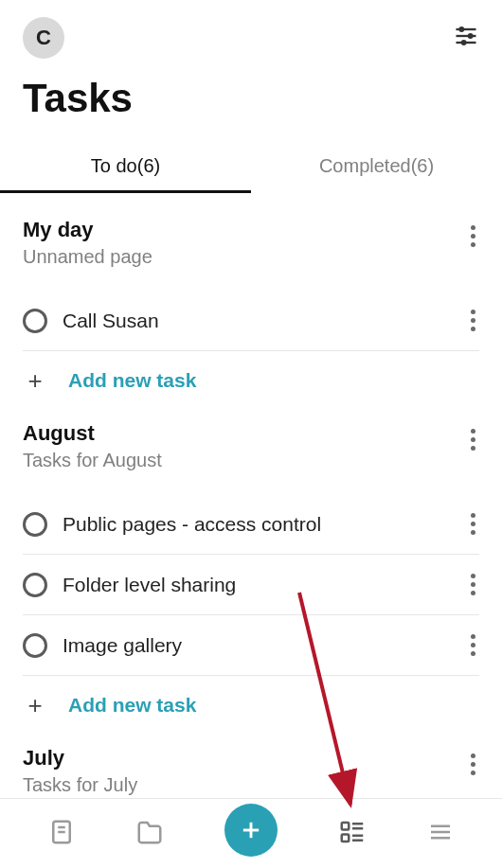  Describe the element at coordinates (125, 168) in the screenshot. I see `tab-todo: To do(6)` at that location.